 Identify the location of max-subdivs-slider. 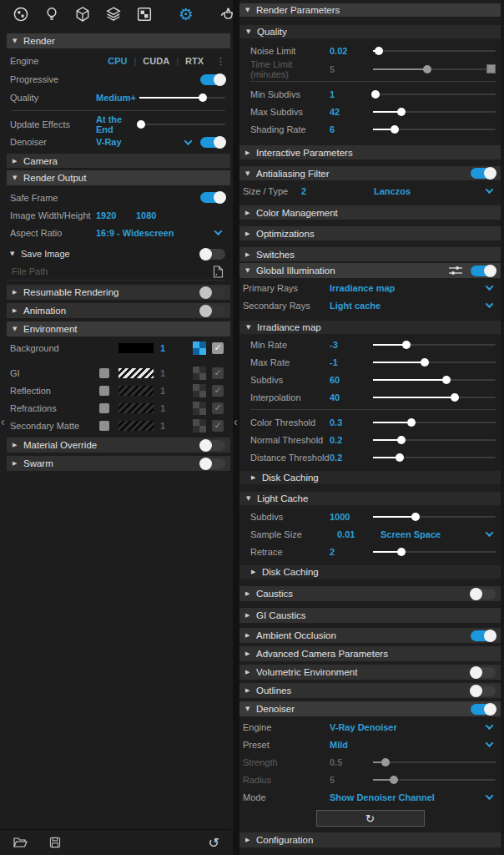
(434, 112).